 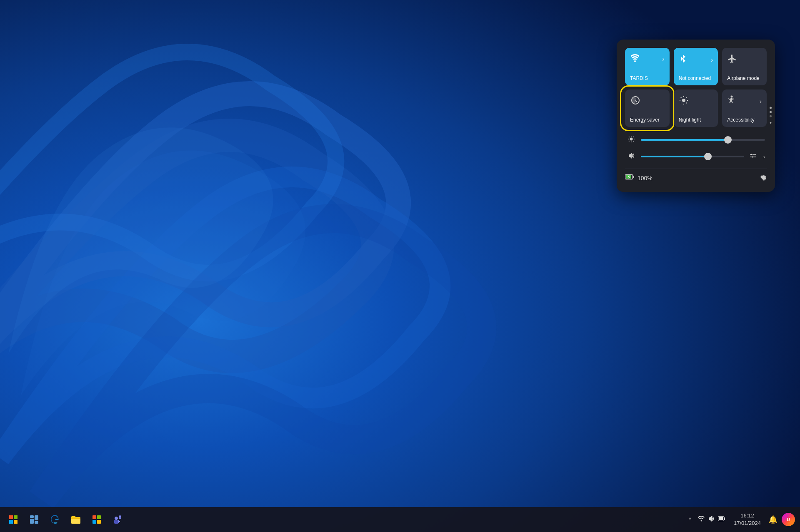 What do you see at coordinates (744, 67) in the screenshot?
I see `airplane-tile: Airplane mode` at bounding box center [744, 67].